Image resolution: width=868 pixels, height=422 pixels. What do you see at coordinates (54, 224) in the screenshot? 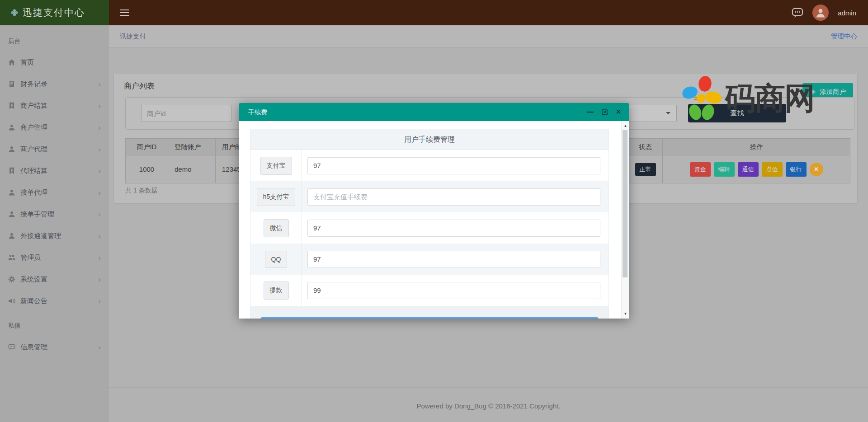
I see `sidebar: 后台 首页 财务记录› 商户结算› 商户管理› 商户代理› 代理结算› 接单代理…` at bounding box center [54, 224].